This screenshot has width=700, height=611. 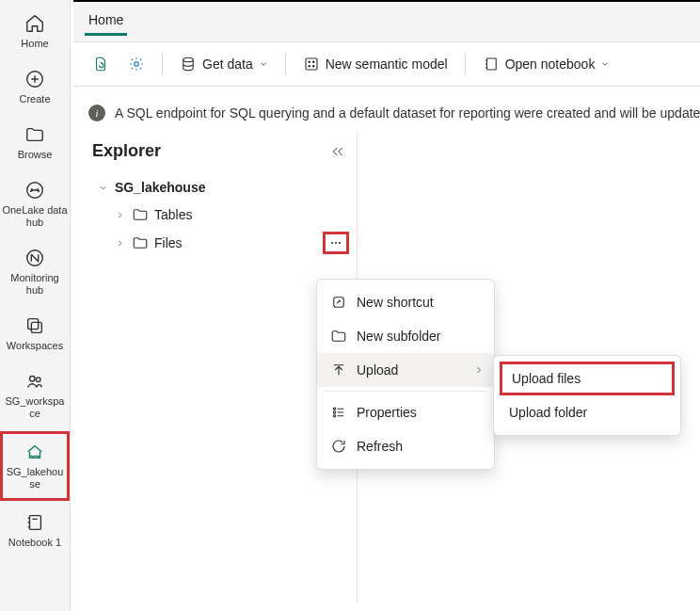 I want to click on submenu-upload-files-label: Upload files, so click(x=546, y=378).